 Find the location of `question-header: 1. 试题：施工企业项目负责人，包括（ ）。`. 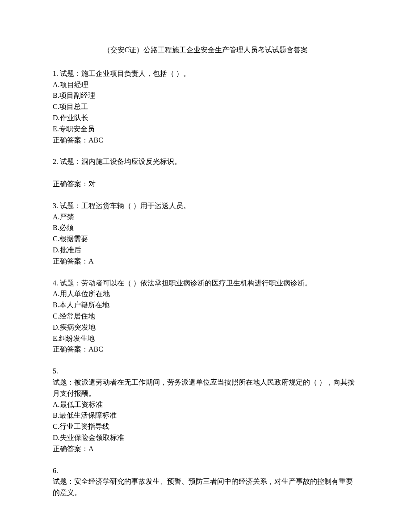

question-header: 1. 试题：施工企业项目负责人，包括（ ）。 is located at coordinates (206, 74).